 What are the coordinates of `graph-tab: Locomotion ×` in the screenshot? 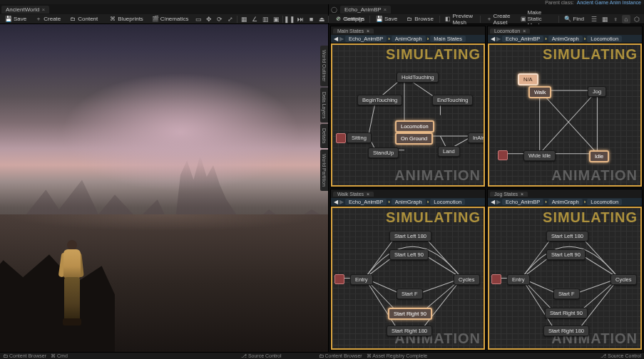 It's located at (510, 31).